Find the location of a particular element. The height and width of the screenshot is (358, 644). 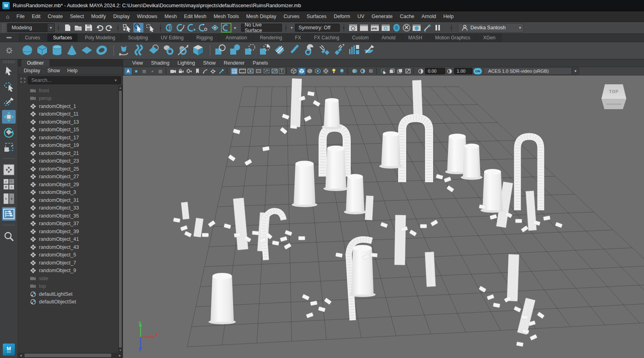

chevron-down-icon: ▼ is located at coordinates (116, 80).